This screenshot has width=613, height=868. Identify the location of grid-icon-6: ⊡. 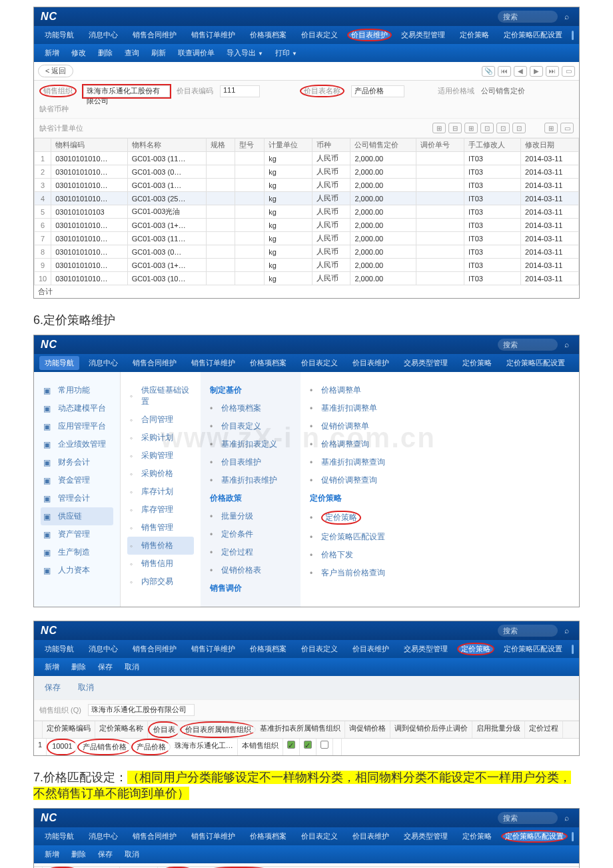
(519, 128).